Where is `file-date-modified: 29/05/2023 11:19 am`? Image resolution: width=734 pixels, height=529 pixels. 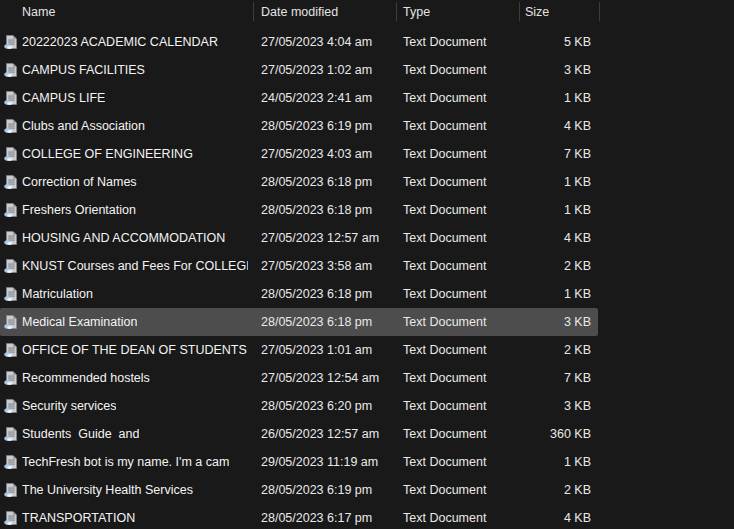
file-date-modified: 29/05/2023 11:19 am is located at coordinates (320, 462).